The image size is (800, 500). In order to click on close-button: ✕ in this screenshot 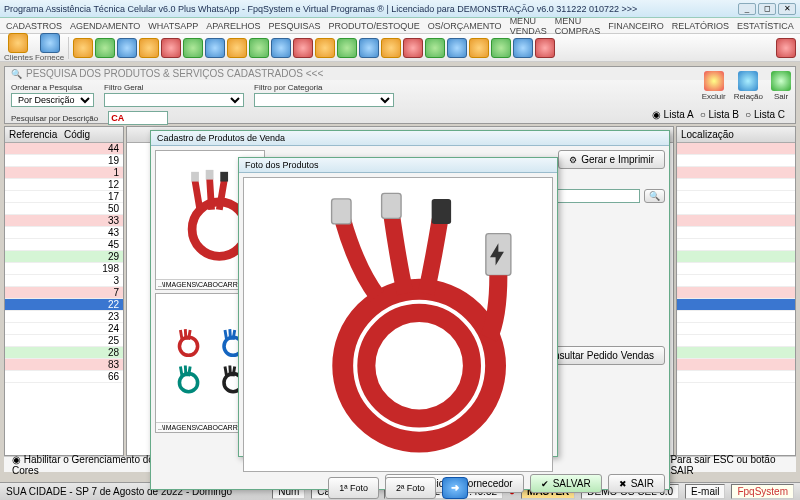, I will do `click(787, 9)`.